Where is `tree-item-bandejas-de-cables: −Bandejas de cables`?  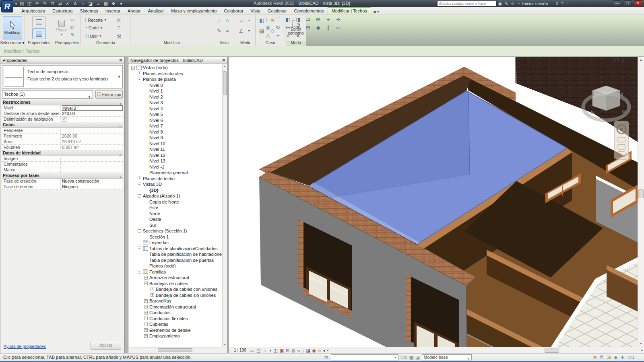
tree-item-bandejas-de-cables: −Bandejas de cables is located at coordinates (175, 284).